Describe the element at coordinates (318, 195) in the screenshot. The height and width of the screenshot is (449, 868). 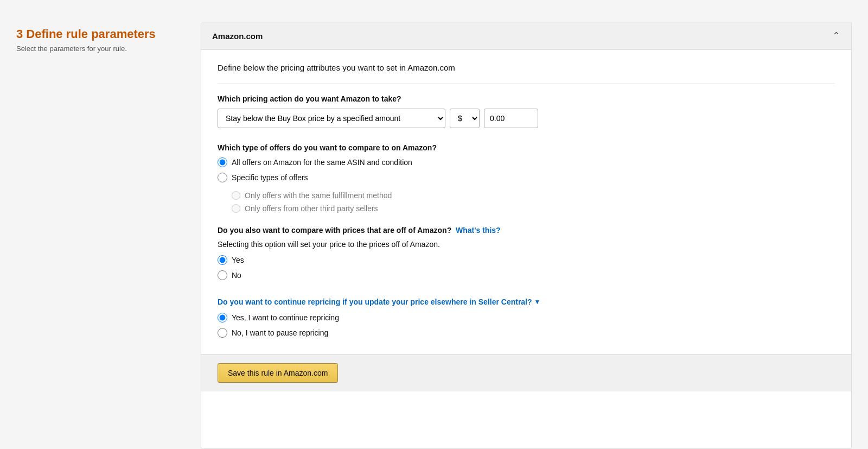
I see `offer-type-fulfillment-label: Only offers with the same fulfillment me…` at that location.